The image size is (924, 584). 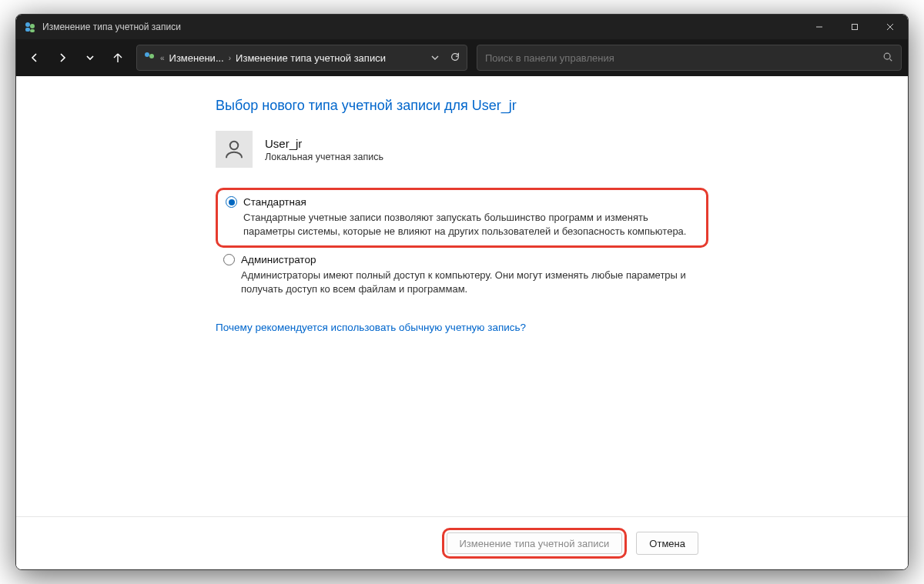 I want to click on cancel-button: Отмена, so click(x=667, y=543).